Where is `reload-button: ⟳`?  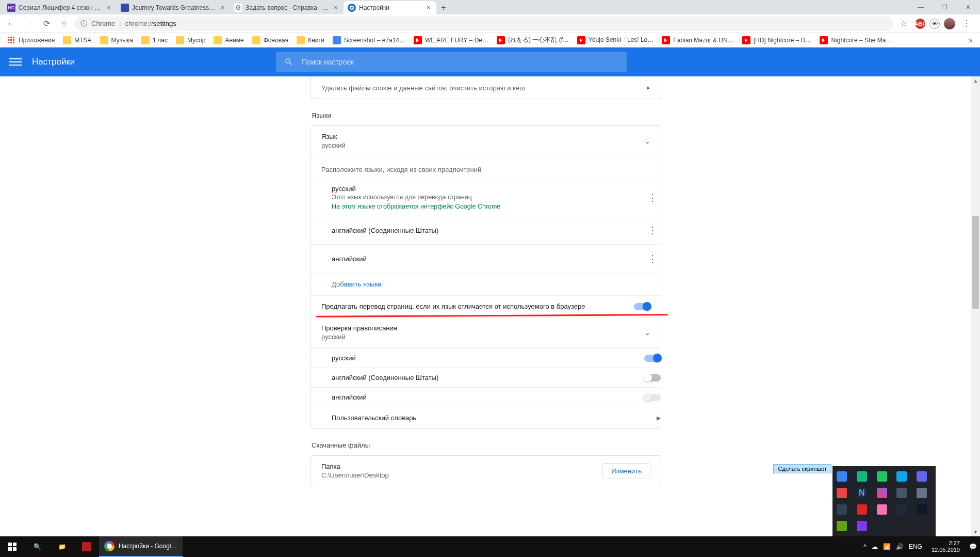 reload-button: ⟳ is located at coordinates (46, 24).